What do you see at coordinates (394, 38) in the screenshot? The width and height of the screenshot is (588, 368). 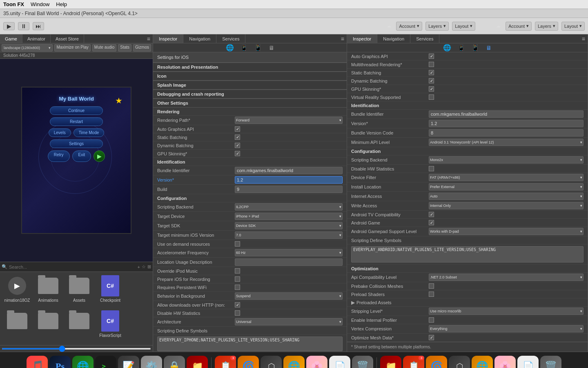 I see `tab-navigation-android: Navigation` at bounding box center [394, 38].